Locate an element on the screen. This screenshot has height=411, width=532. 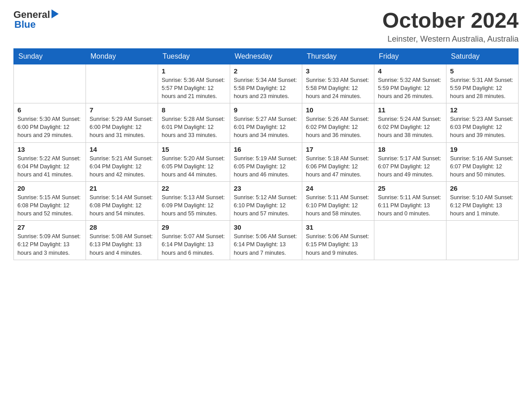
calendar-day-cell: 8Sunrise: 5:28 AM Sunset: 6:01 PM Daylig… is located at coordinates (194, 123).